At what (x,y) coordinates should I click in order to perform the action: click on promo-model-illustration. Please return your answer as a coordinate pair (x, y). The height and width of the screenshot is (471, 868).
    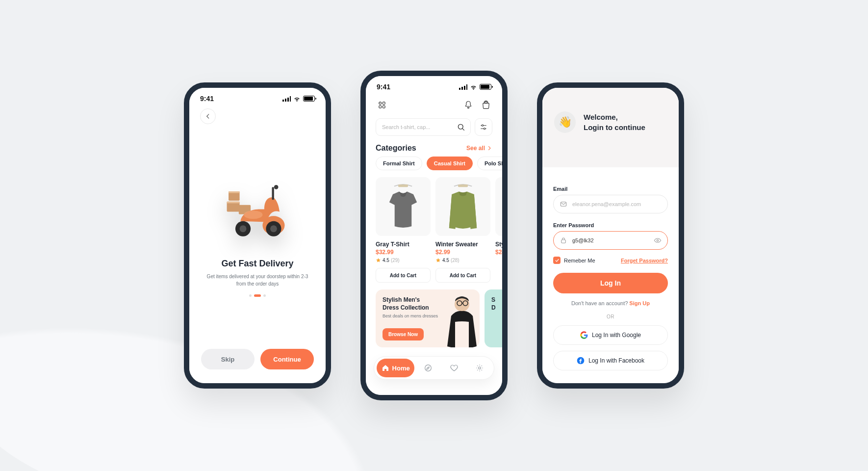
    Looking at the image, I should click on (459, 320).